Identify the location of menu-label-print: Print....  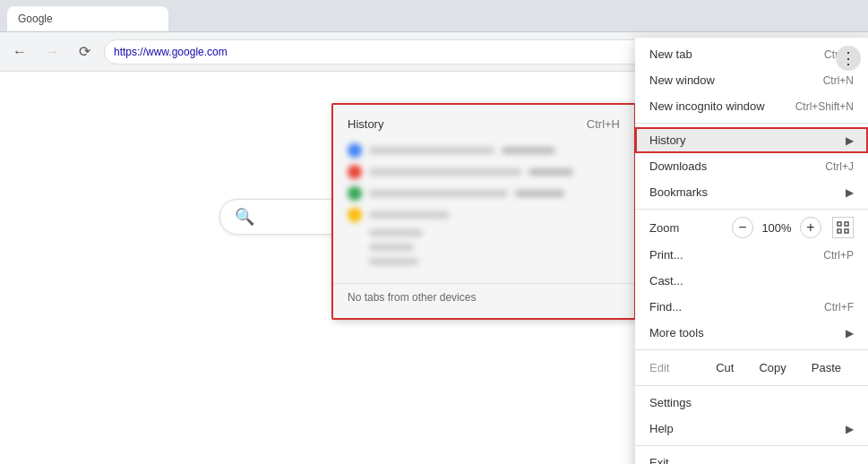
(666, 254).